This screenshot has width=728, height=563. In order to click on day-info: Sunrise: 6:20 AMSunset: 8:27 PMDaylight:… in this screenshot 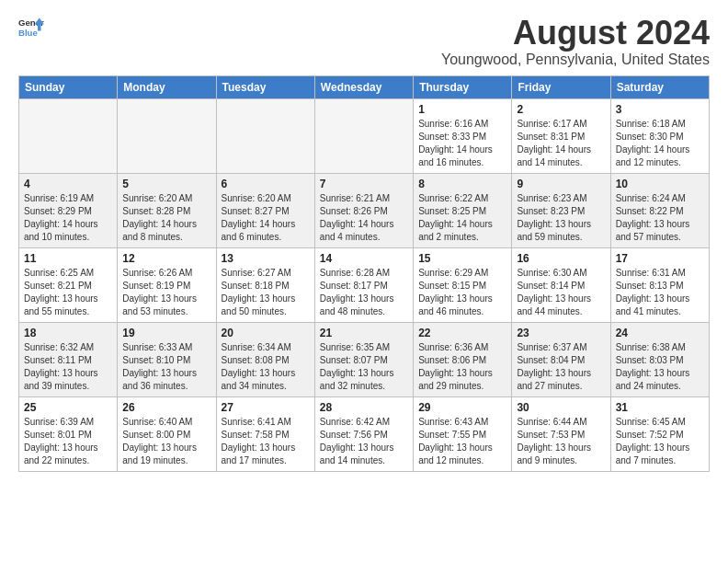, I will do `click(266, 218)`.